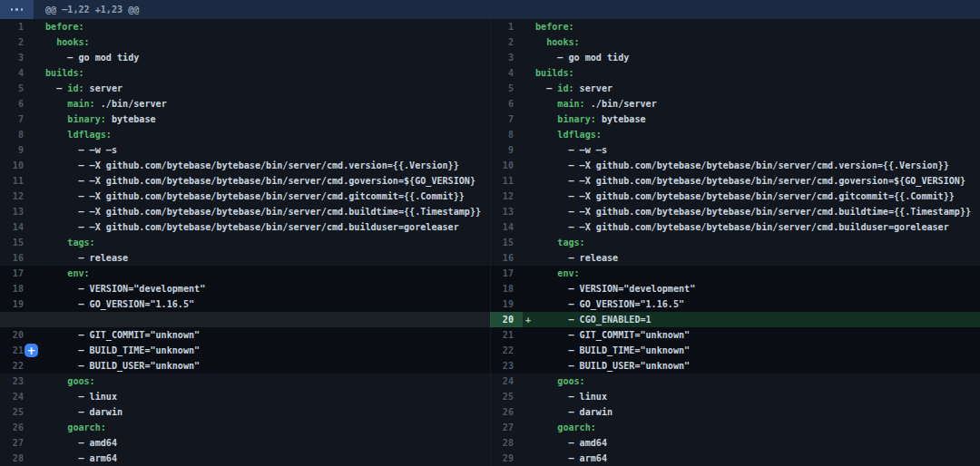 The image size is (980, 466). I want to click on code-text: binary: bytebase, so click(100, 120).